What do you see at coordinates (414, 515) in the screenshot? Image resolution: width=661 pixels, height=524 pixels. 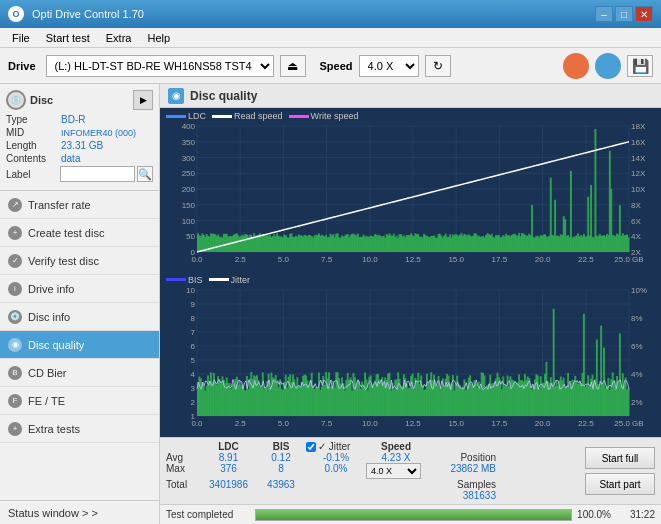 I see `progress-bar` at bounding box center [414, 515].